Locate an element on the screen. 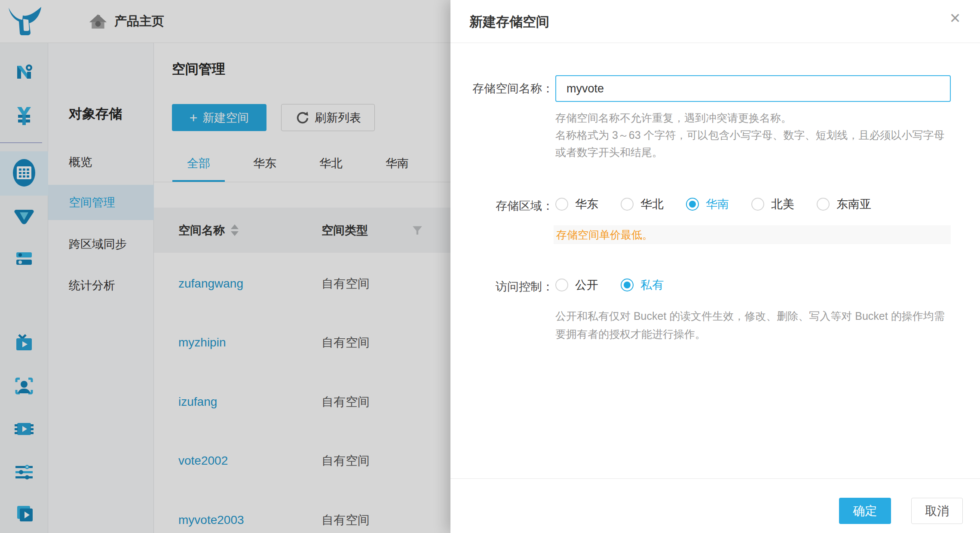  confirm-button: 确定 is located at coordinates (865, 511).